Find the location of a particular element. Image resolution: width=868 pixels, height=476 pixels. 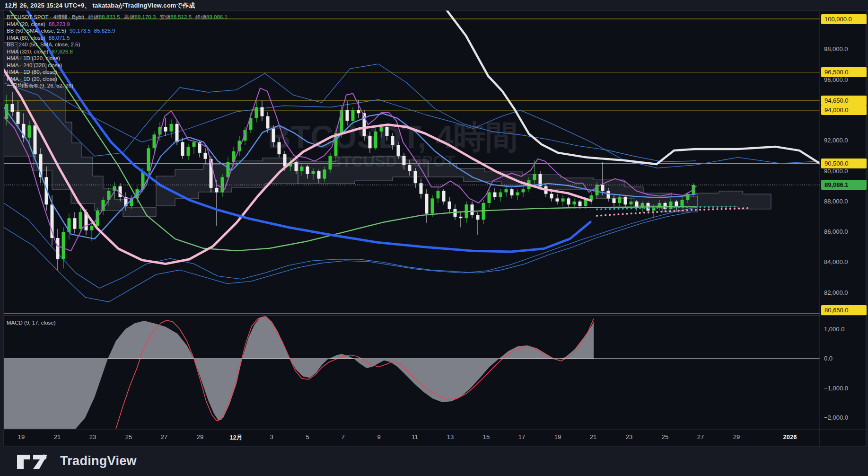

legend-indicator-title: HMA · 1D (80, close) is located at coordinates (32, 72).